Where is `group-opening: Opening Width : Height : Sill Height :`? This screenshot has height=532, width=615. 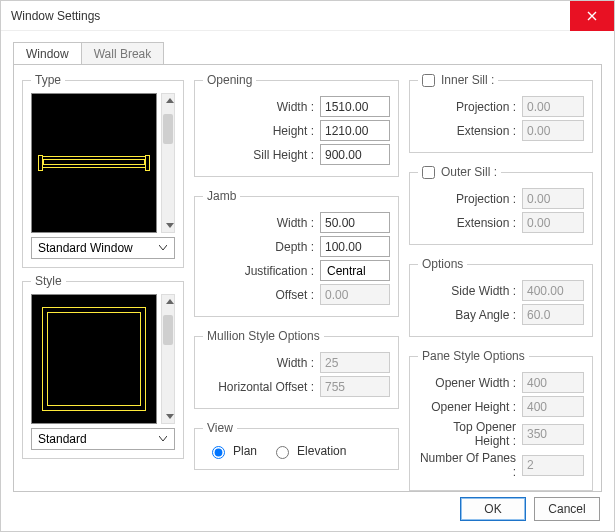 group-opening: Opening Width : Height : Sill Height : is located at coordinates (296, 125).